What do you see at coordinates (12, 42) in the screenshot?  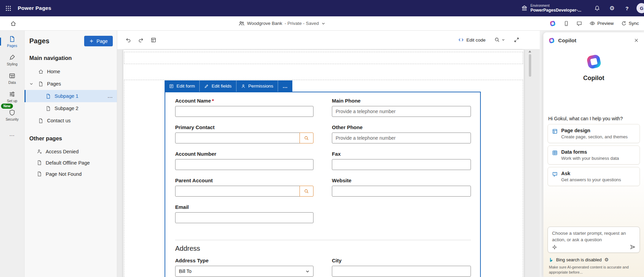 I see `rail-item-pages: Pages` at bounding box center [12, 42].